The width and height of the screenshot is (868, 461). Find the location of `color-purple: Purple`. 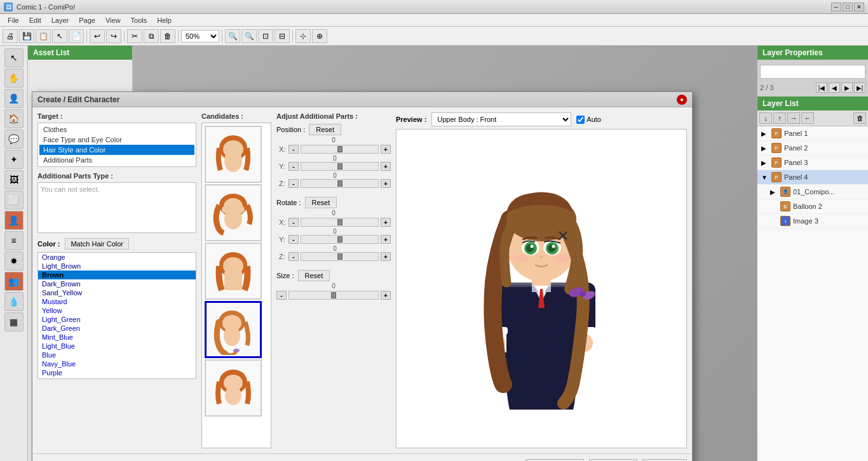

color-purple: Purple is located at coordinates (117, 373).